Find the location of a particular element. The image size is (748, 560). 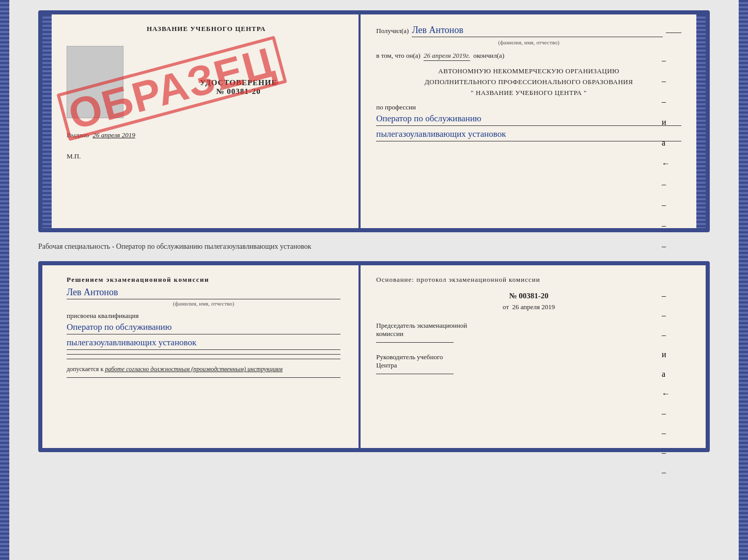

dash-4: – is located at coordinates (666, 184).